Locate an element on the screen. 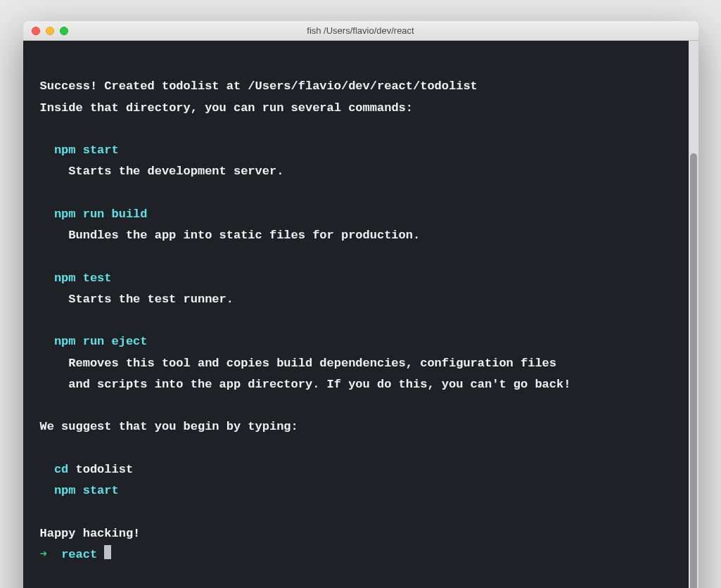 This screenshot has height=588, width=721. prompt-arrow-icon: ➜ is located at coordinates (44, 554).